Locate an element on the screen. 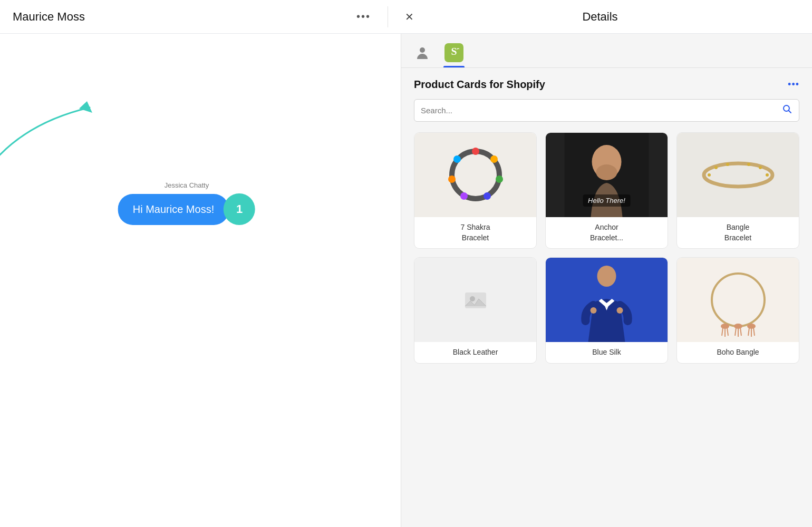 The width and height of the screenshot is (812, 527). tab-person is located at coordinates (422, 55).